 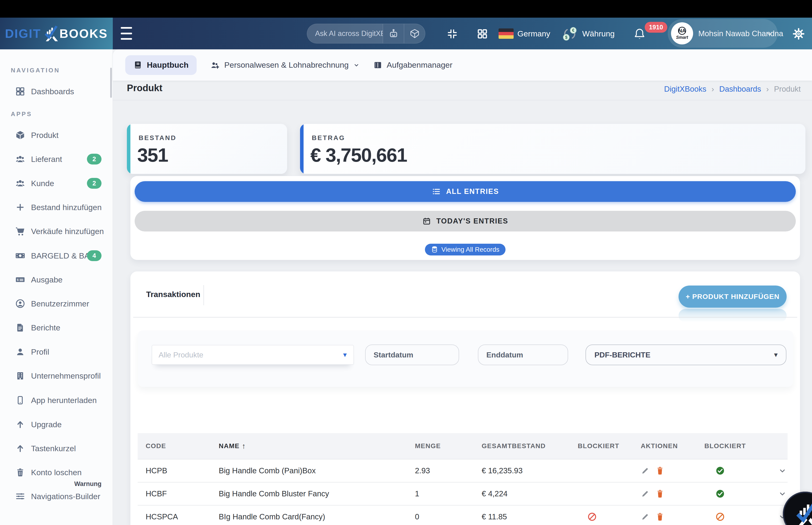 I want to click on breadcrumb-link-dashboards: Dashboards, so click(x=740, y=89).